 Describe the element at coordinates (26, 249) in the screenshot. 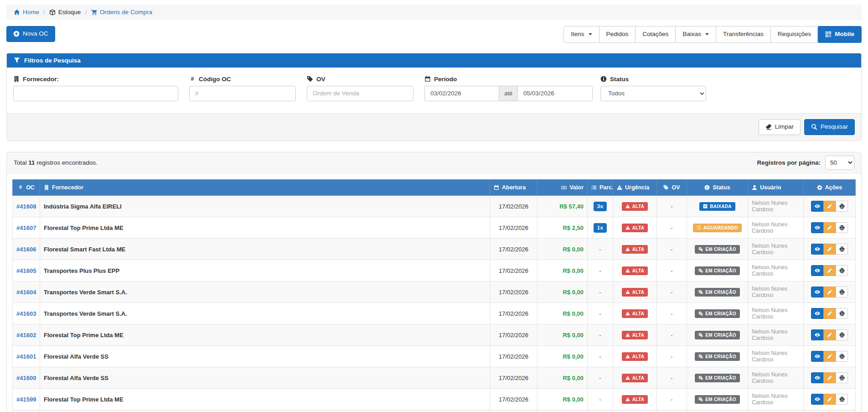

I see `oc-link: #41606` at that location.